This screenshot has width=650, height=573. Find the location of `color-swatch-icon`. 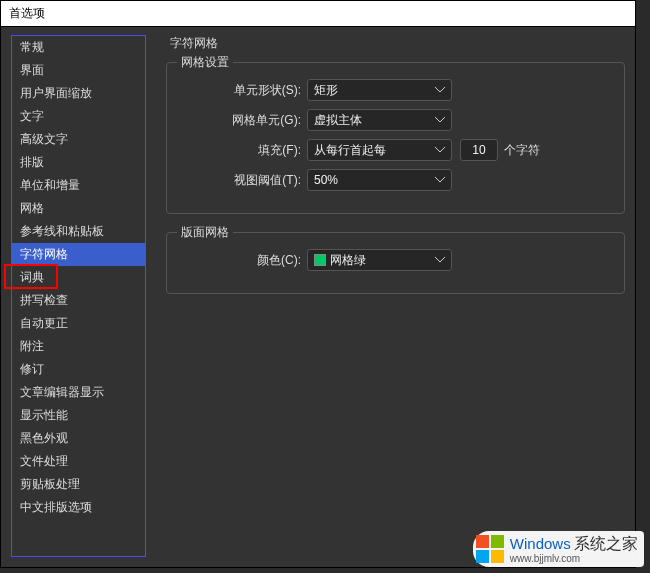

color-swatch-icon is located at coordinates (320, 260).